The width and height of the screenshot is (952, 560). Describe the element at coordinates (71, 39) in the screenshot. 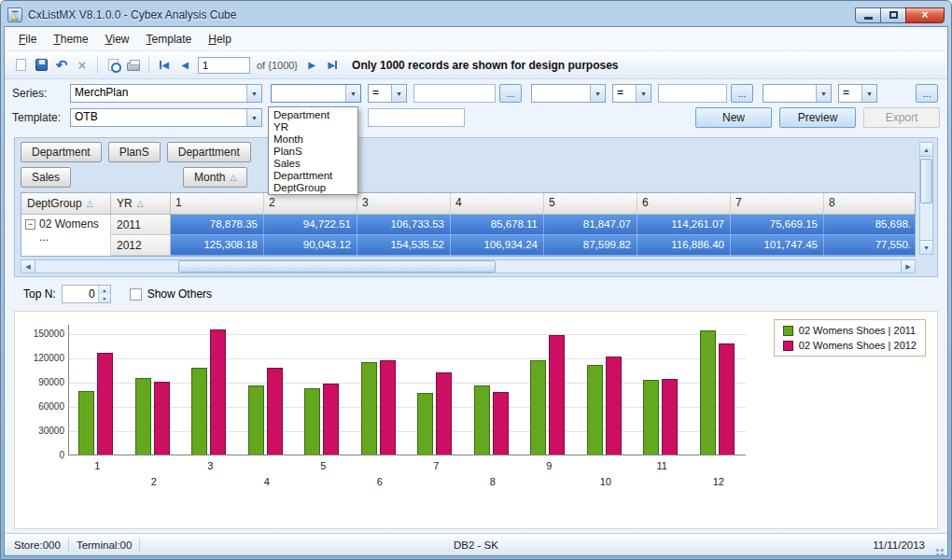

I see `menu-theme: Theme` at that location.